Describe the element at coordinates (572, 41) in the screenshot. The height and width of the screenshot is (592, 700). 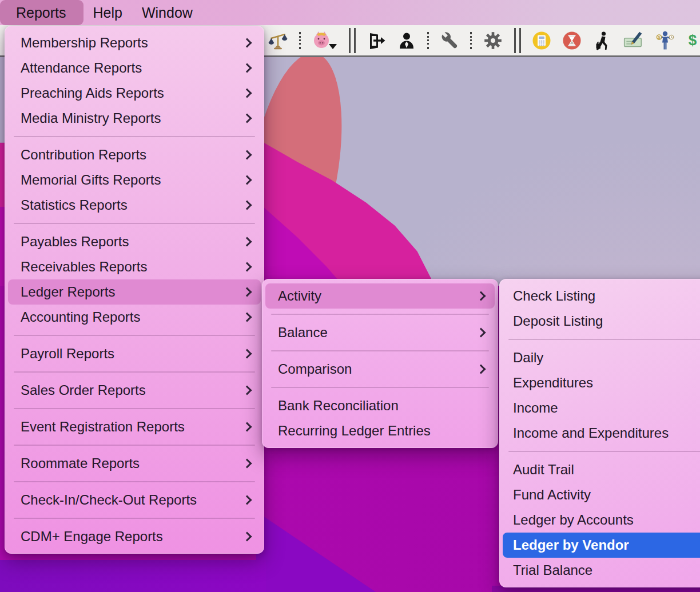
I see `hourglass-icon` at that location.